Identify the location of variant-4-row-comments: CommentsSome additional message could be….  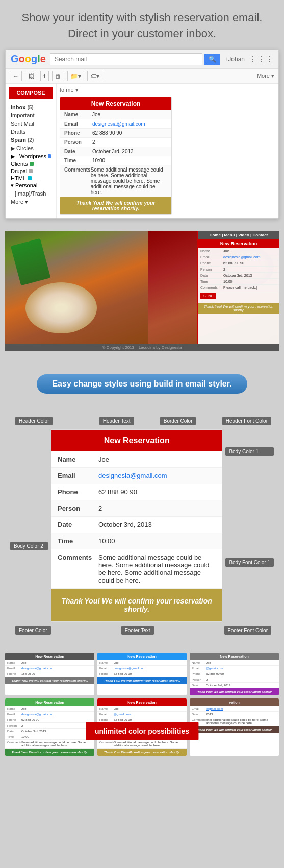
(50, 744).